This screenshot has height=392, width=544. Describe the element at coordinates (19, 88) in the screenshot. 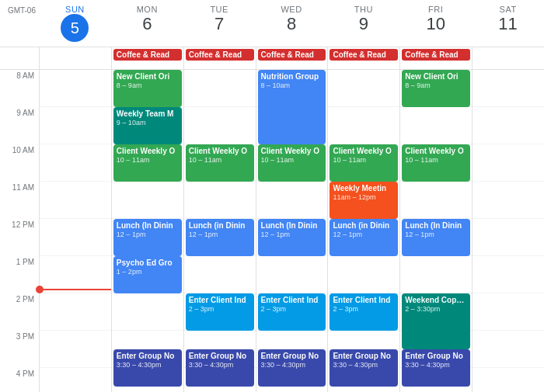

I see `time-label: 8 AM` at that location.